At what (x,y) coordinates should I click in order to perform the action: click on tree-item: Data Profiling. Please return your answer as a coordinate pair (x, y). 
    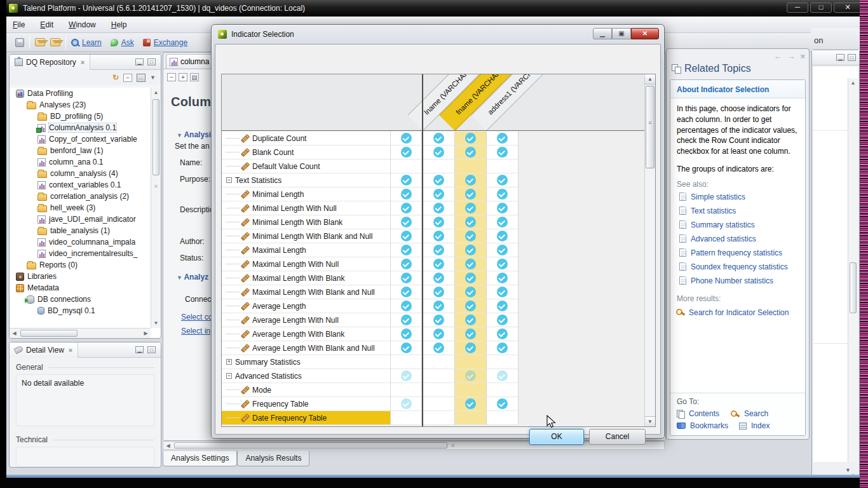
    Looking at the image, I should click on (80, 93).